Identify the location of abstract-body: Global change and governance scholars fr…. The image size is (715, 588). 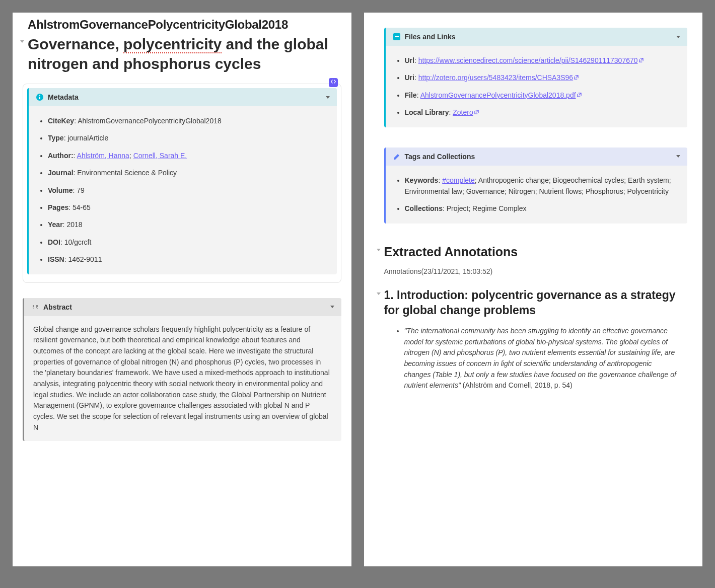
(183, 379).